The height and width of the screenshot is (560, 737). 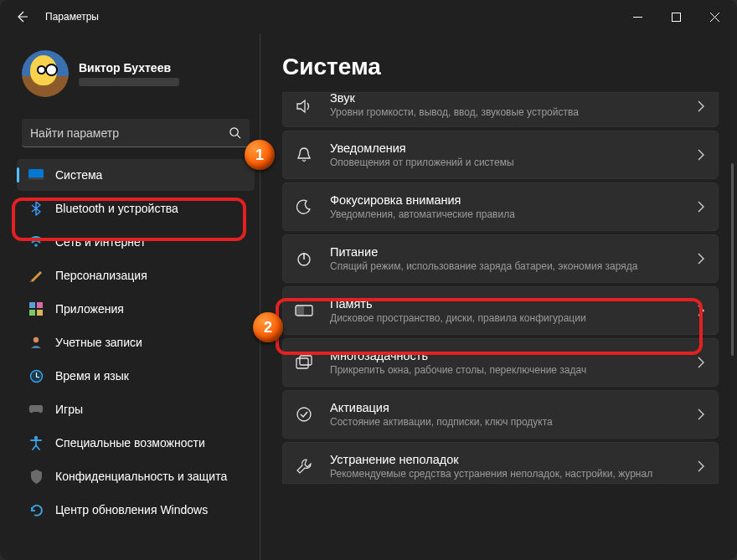 What do you see at coordinates (501, 311) in the screenshot?
I see `tile-storage: Память Дисковое пространство, диски, пра…` at bounding box center [501, 311].